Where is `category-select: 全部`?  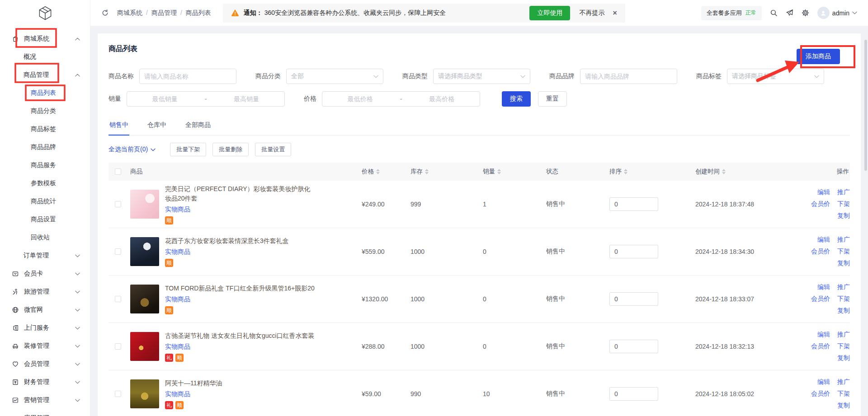 category-select: 全部 is located at coordinates (335, 76).